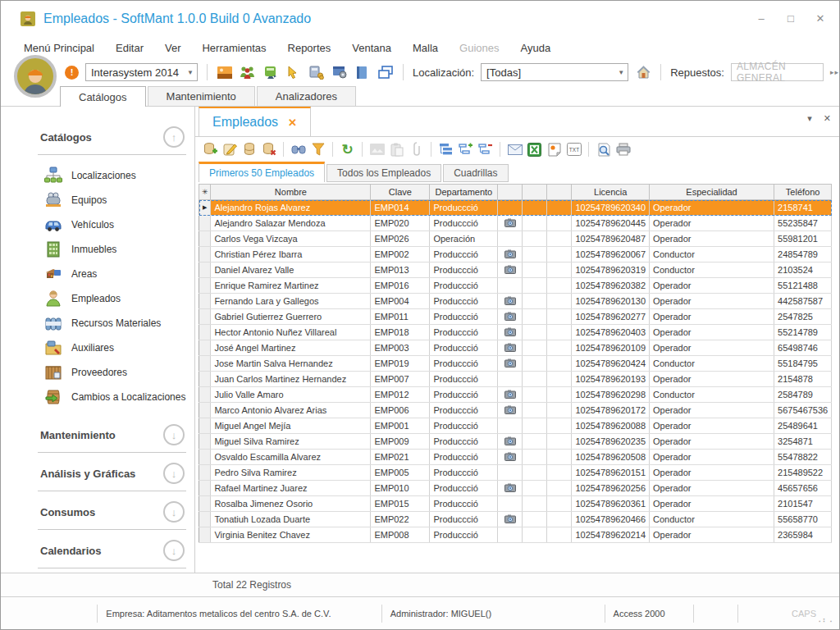 This screenshot has width=840, height=630. I want to click on cell-clave: EMP001, so click(400, 427).